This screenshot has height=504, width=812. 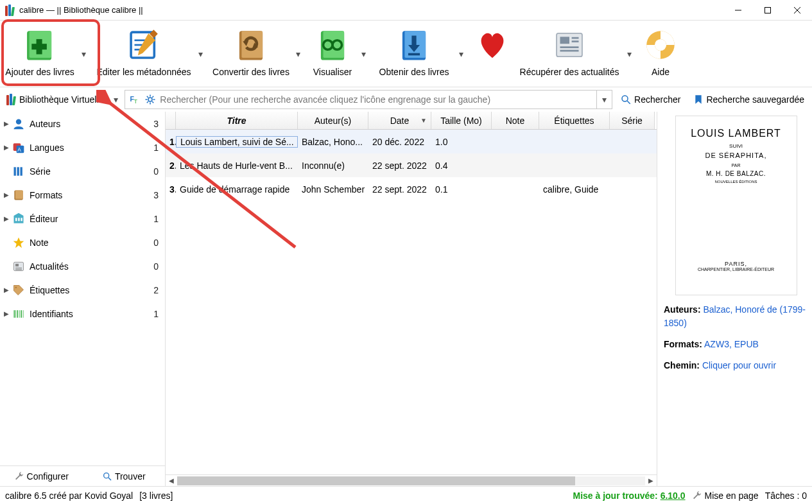 I want to click on col-tags: Étiquettes, so click(x=574, y=121).